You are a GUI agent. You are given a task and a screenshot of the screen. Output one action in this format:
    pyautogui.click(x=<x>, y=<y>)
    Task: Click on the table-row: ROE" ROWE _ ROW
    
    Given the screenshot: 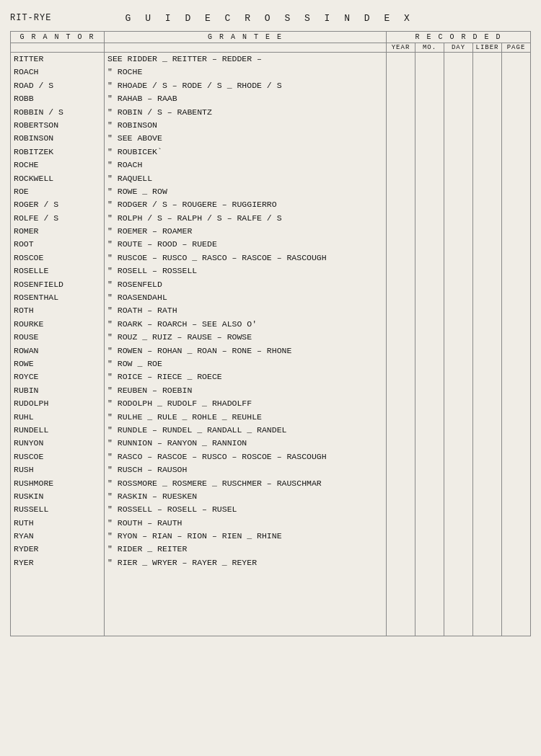 What is the action you would take?
    pyautogui.click(x=271, y=192)
    